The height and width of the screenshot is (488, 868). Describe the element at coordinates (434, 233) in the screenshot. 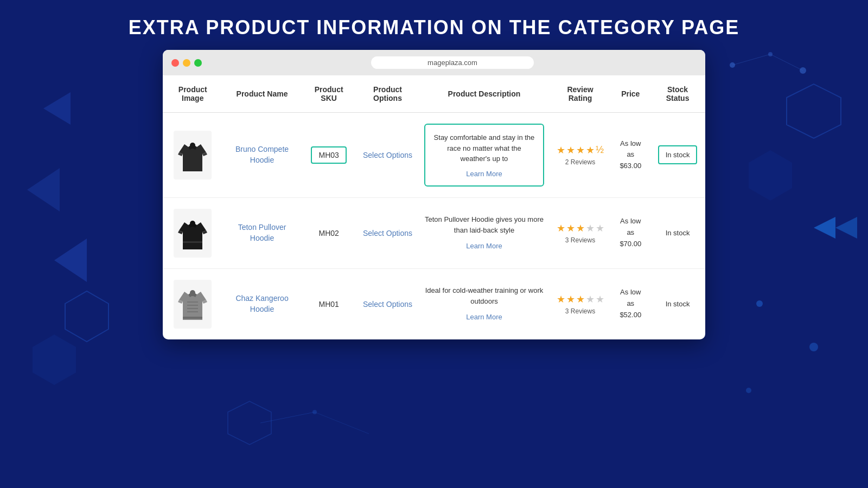

I see `table-row: Teton Pullover Hoodie MH02 Select Option…` at that location.